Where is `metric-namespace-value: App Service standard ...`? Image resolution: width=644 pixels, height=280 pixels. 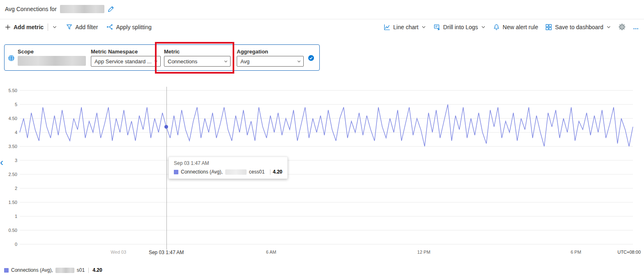
metric-namespace-value: App Service standard ... is located at coordinates (123, 62).